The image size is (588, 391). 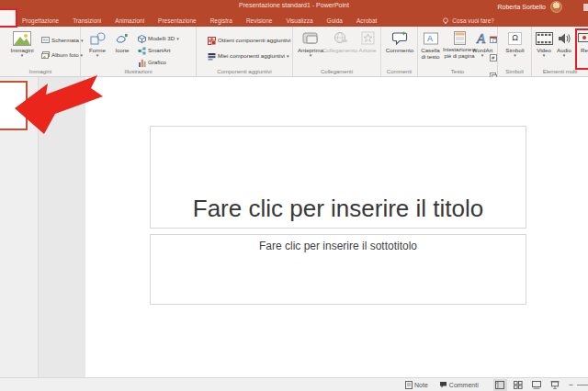 I want to click on reading-view-icon, so click(x=537, y=385).